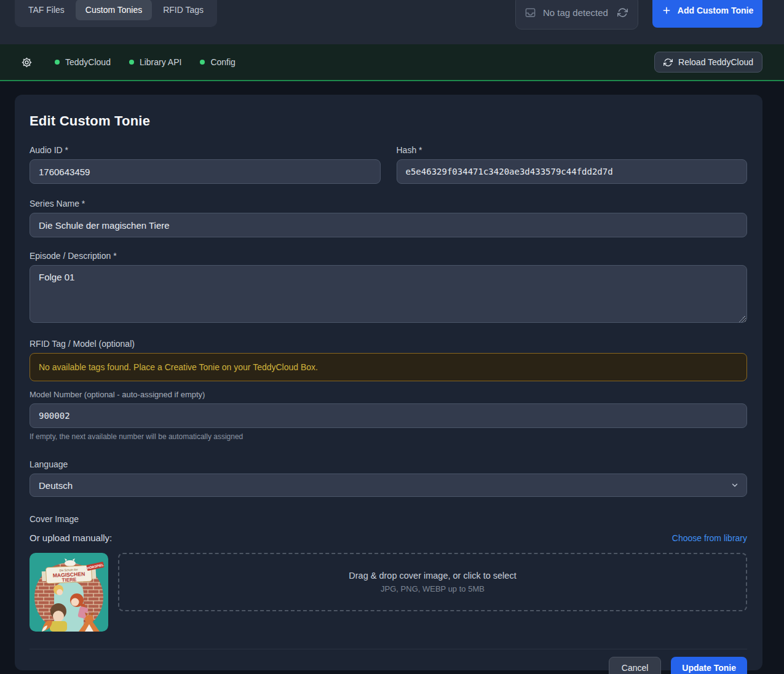  I want to click on language-select: Deutsch, so click(389, 485).